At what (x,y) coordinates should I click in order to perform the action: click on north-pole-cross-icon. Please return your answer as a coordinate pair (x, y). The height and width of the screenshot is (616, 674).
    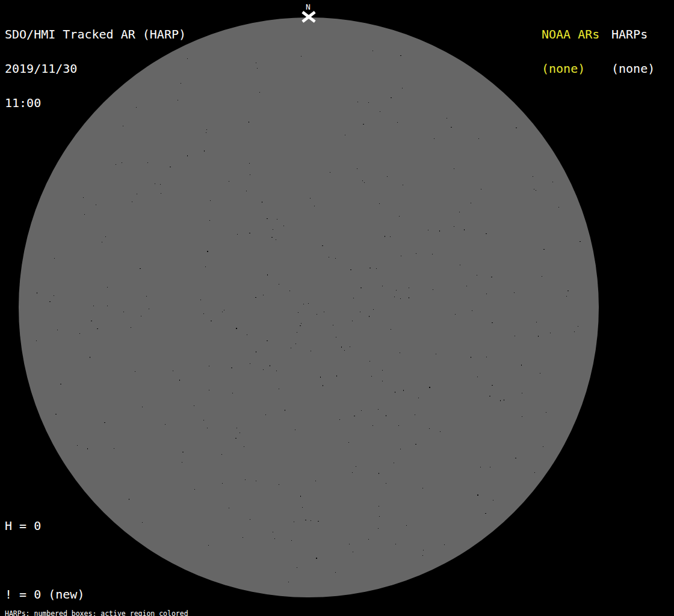
    Looking at the image, I should click on (309, 17).